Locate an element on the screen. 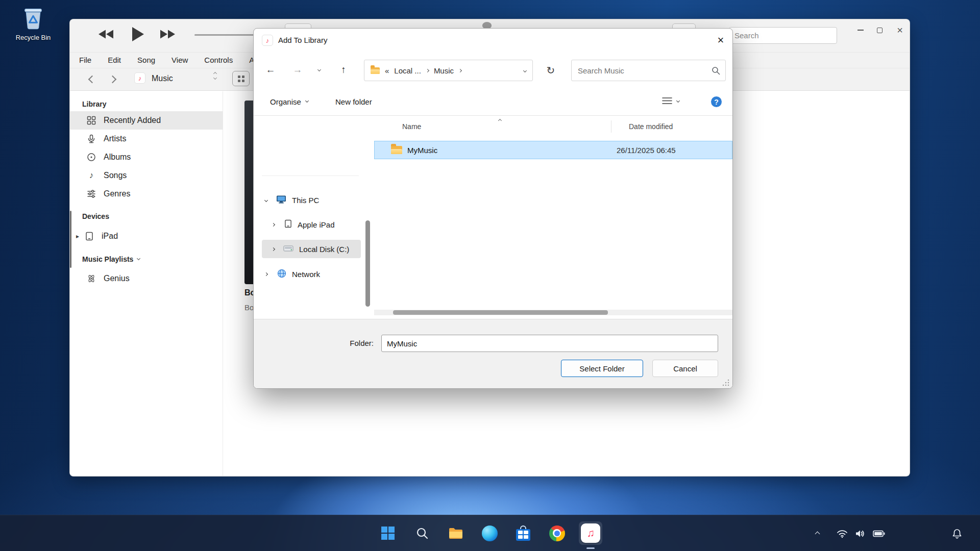 Image resolution: width=980 pixels, height=551 pixels. breadcrumb: « Local ... Music is located at coordinates (448, 70).